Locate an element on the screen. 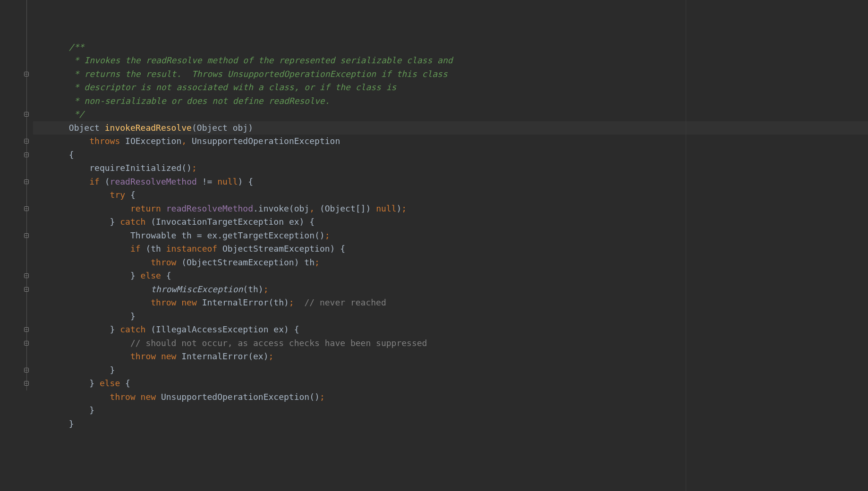 Image resolution: width=868 pixels, height=491 pixels. code-line: throw (ObjectStreamException) th; is located at coordinates (451, 262).